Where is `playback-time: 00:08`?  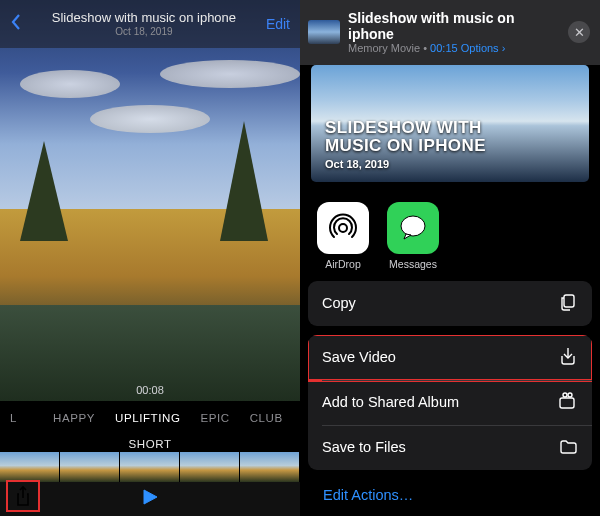
playback-time: 00:08 is located at coordinates (150, 390).